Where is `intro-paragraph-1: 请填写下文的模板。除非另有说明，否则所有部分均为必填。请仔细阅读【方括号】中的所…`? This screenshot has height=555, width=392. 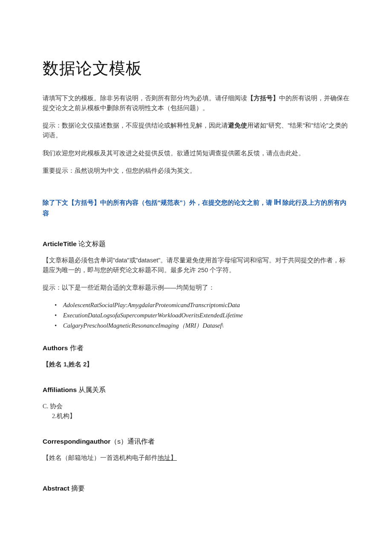 intro-paragraph-1: 请填写下文的模板。除非另有说明，否则所有部分均为必填。请仔细阅读【方括号】中的所… is located at coordinates (196, 103).